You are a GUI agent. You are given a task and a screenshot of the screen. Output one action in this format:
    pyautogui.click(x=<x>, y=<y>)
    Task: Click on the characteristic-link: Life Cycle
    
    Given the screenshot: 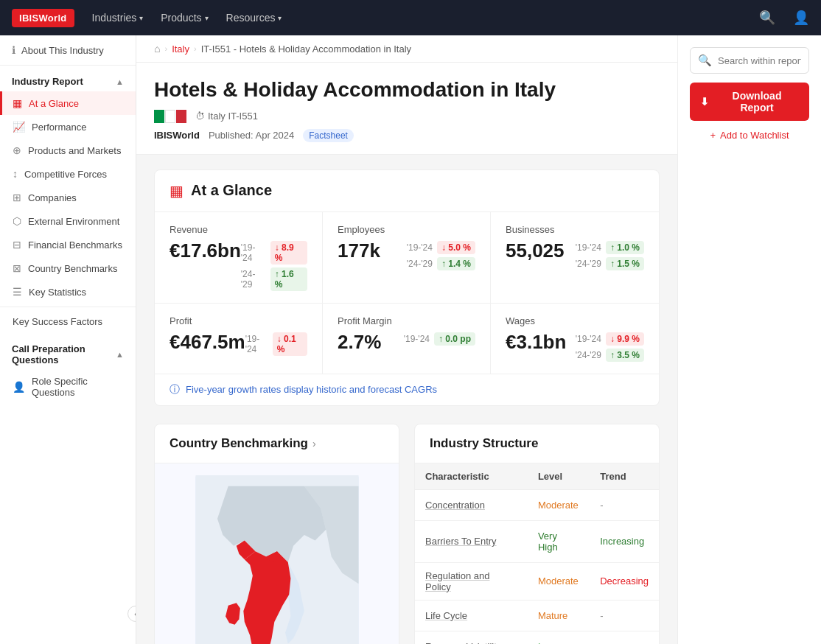 What is the action you would take?
    pyautogui.click(x=447, y=616)
    